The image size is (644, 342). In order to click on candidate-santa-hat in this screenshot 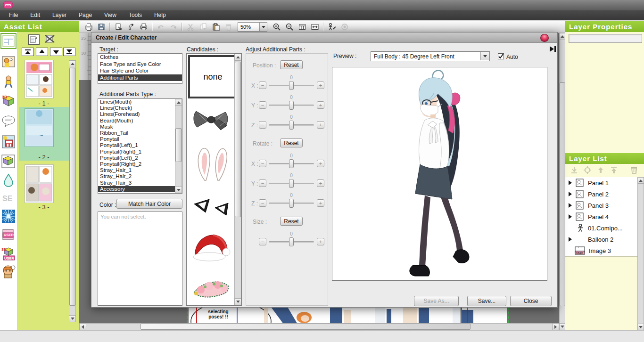, I will do `click(211, 247)`.